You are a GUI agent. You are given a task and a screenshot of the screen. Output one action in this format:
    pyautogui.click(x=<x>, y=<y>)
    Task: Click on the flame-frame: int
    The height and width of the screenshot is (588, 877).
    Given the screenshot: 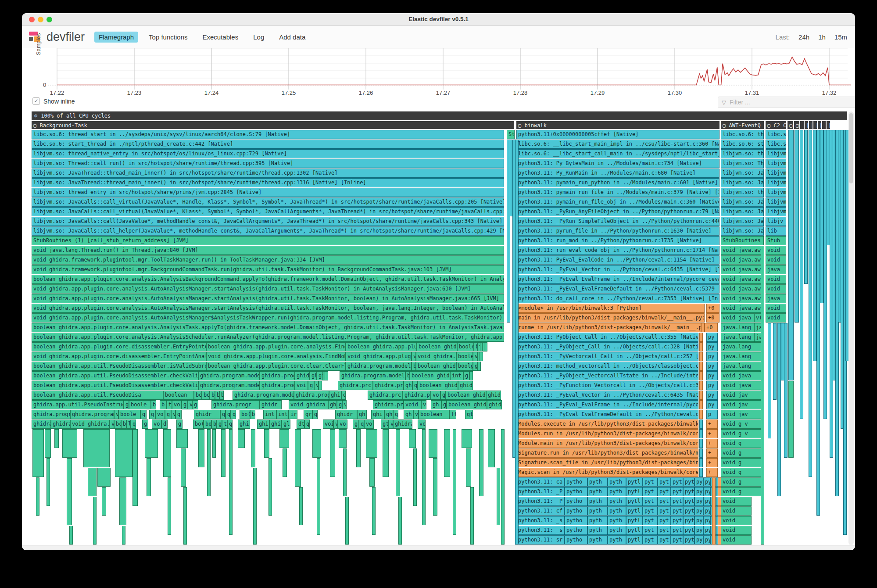 What is the action you would take?
    pyautogui.click(x=457, y=376)
    